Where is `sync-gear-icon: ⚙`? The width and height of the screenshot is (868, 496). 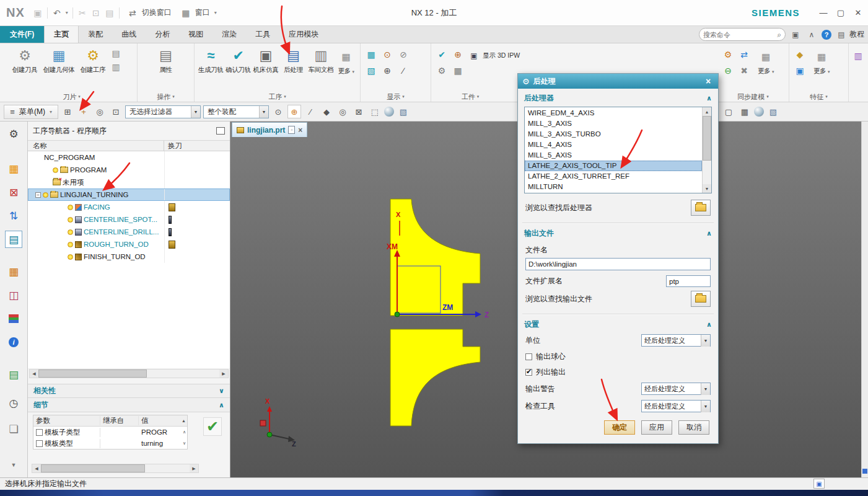 sync-gear-icon: ⚙ is located at coordinates (728, 55).